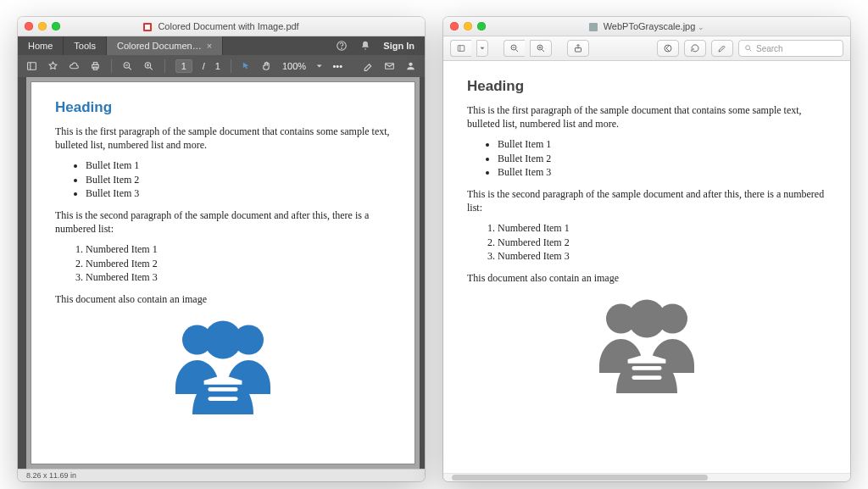 This screenshot has height=489, width=868. What do you see at coordinates (184, 66) in the screenshot?
I see `page-current: 1` at bounding box center [184, 66].